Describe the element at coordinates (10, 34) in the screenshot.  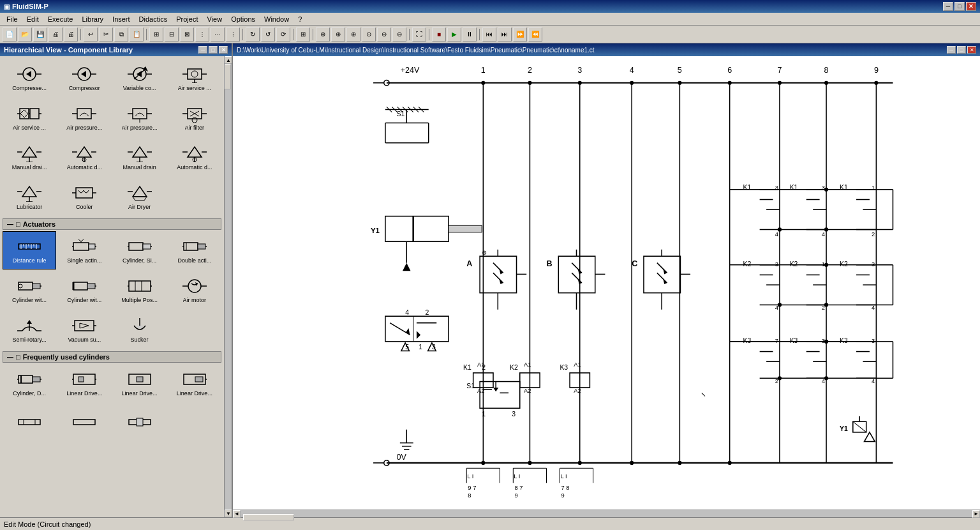
I see `new-button: 📄` at that location.